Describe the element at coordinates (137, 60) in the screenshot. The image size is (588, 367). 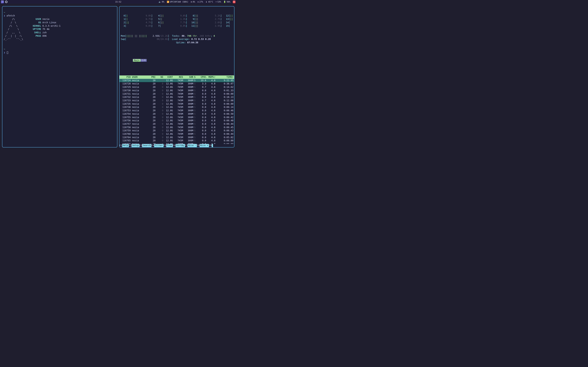
I see `tab-main: Main` at that location.